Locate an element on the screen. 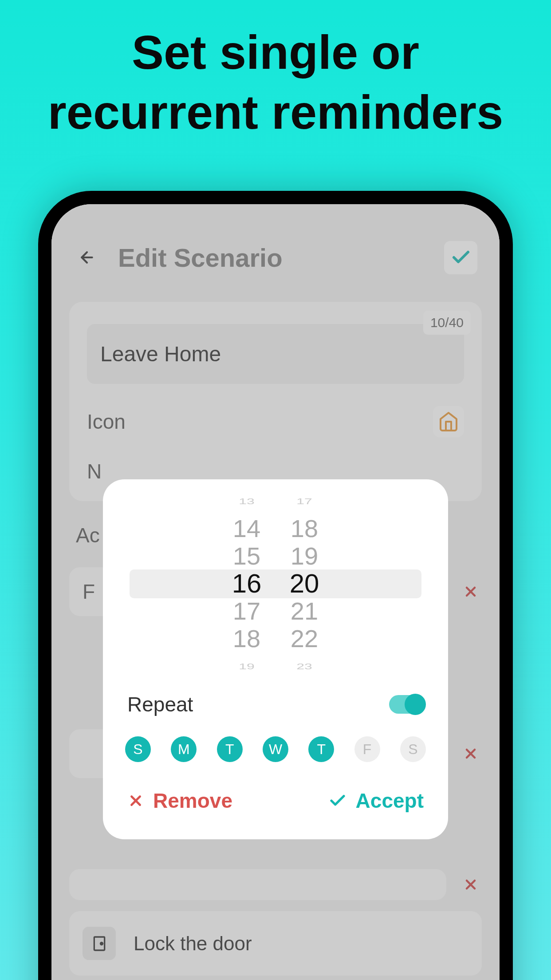  hour-wheel: 13 14 15 16 17 18 19 is located at coordinates (247, 584).